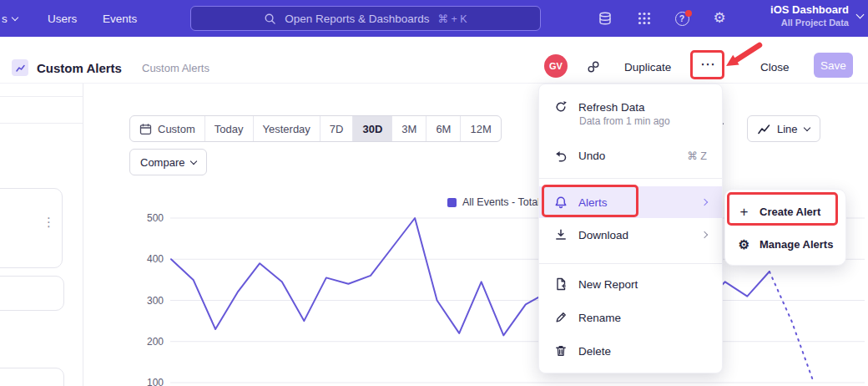  Describe the element at coordinates (145, 129) in the screenshot. I see `calendar-icon` at that location.